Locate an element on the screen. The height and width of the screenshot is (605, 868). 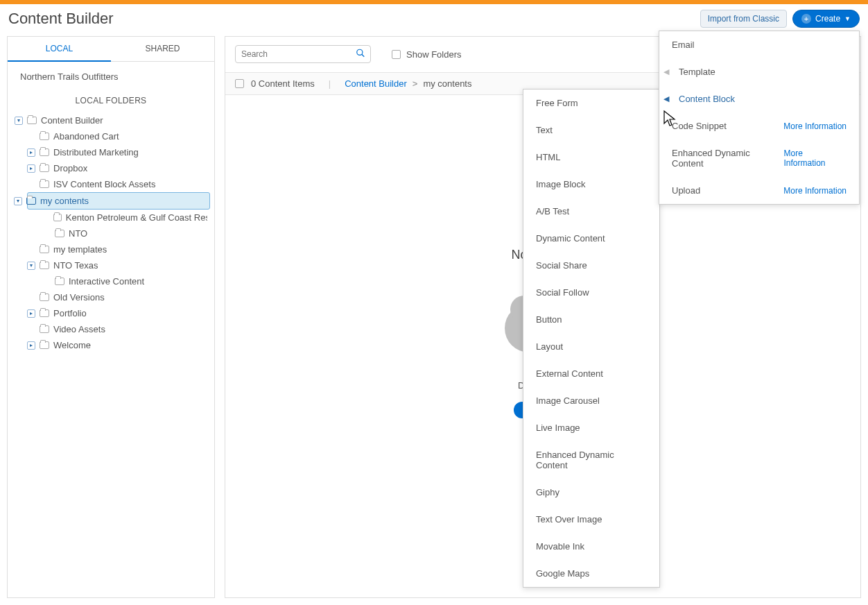
dd-item-label: Content Block is located at coordinates (707, 99).